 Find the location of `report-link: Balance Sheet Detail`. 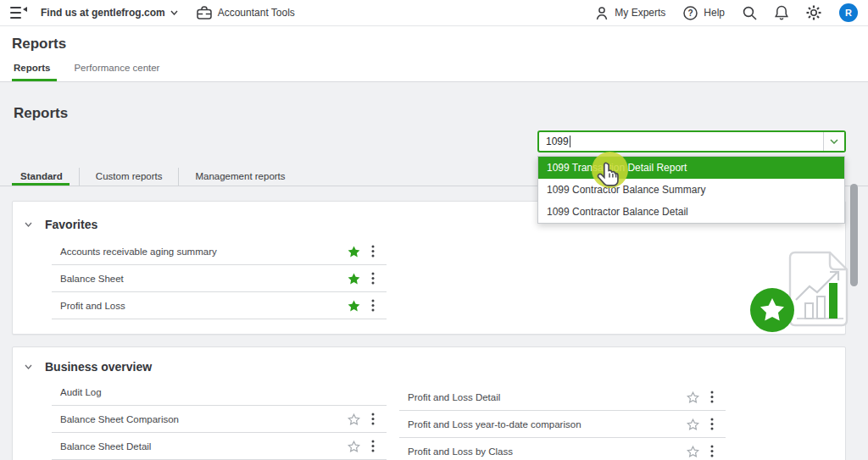

report-link: Balance Sheet Detail is located at coordinates (105, 446).